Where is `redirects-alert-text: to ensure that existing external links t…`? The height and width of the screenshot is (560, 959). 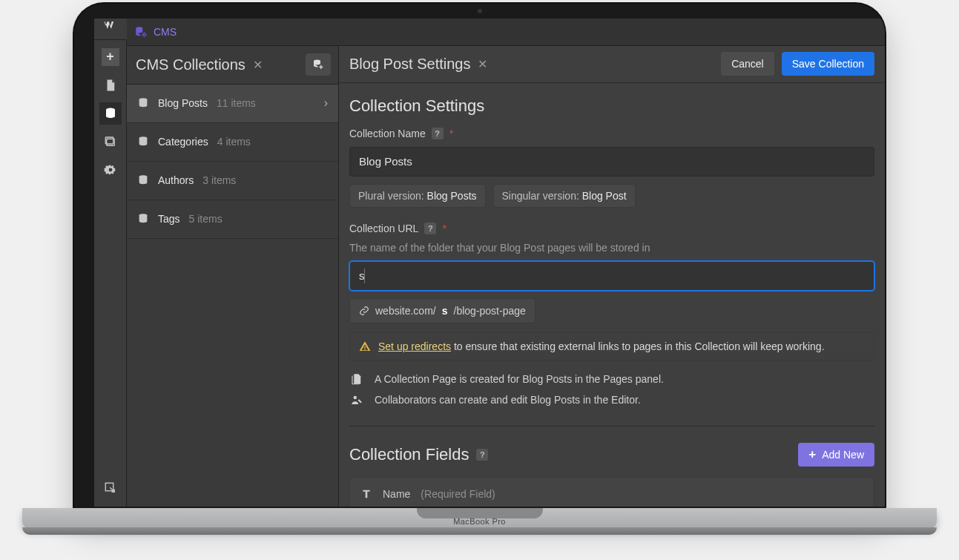 redirects-alert-text: to ensure that existing external links t… is located at coordinates (638, 346).